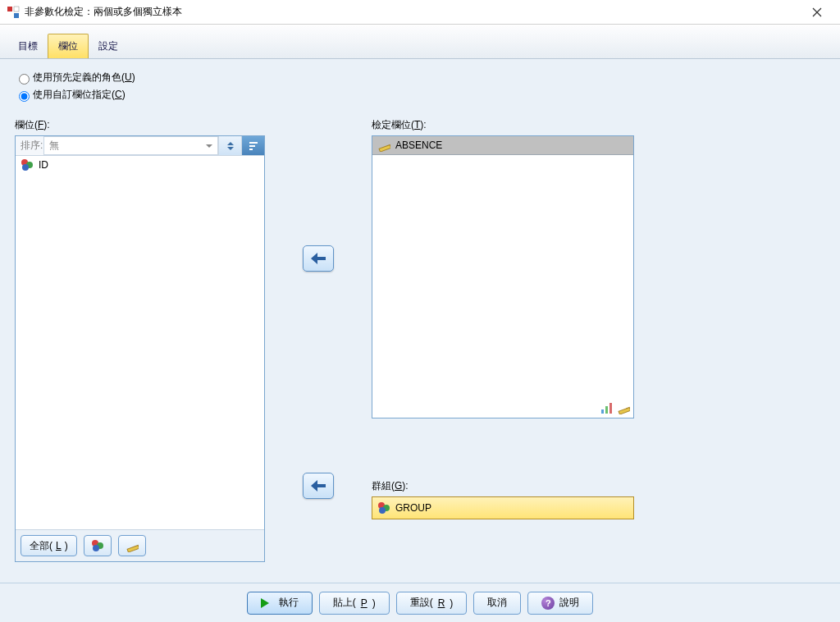  Describe the element at coordinates (413, 508) in the screenshot. I see `group-field-value: GROUP` at that location.